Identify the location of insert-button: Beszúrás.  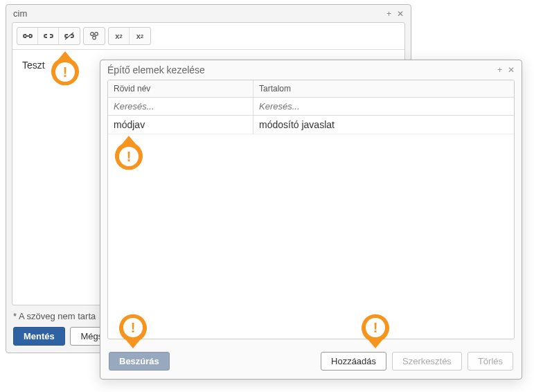
(139, 362).